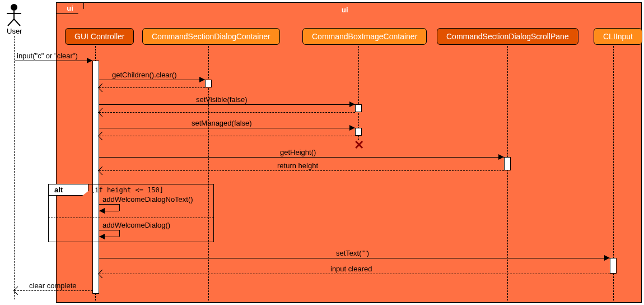  Describe the element at coordinates (47, 56) in the screenshot. I see `msg-input-label: input("c" or "clear")` at that location.